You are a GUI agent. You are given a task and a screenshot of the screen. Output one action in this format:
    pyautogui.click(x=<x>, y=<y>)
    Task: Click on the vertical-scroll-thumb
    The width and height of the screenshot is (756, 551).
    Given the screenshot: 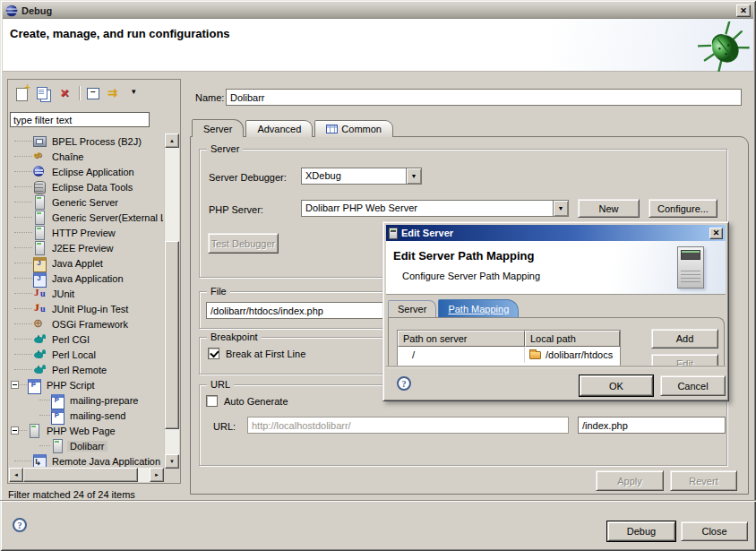 What is the action you would take?
    pyautogui.click(x=172, y=335)
    